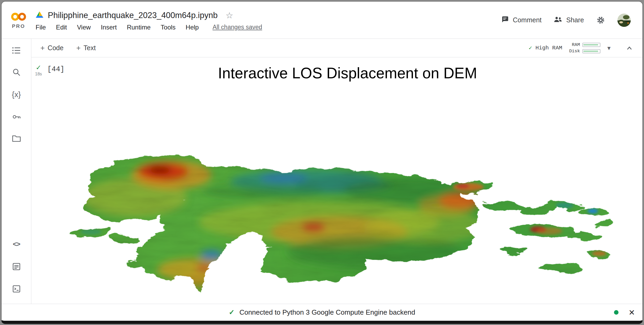  Describe the element at coordinates (505, 20) in the screenshot. I see `comment-icon` at that location.